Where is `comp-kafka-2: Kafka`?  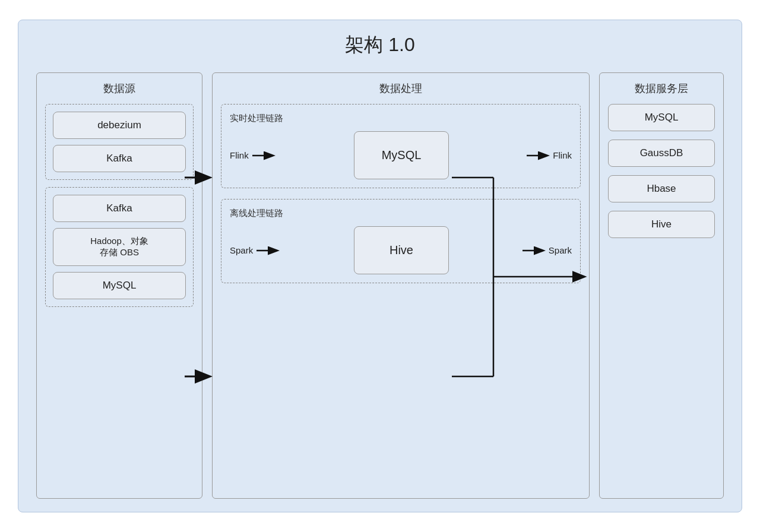
comp-kafka-2: Kafka is located at coordinates (119, 208).